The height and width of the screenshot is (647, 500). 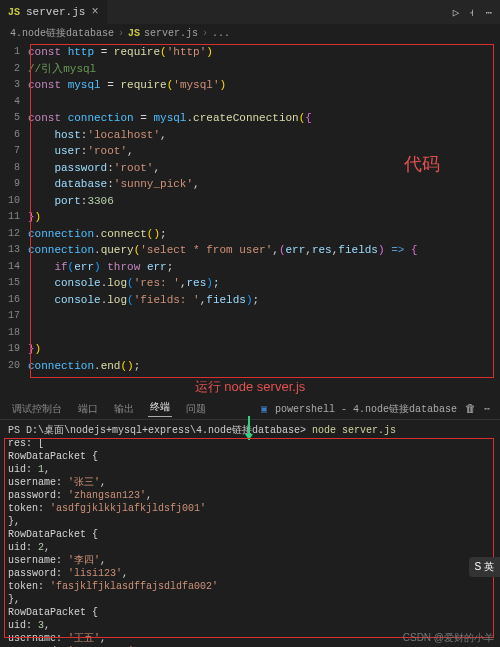 What do you see at coordinates (37, 409) in the screenshot?
I see `panel-tab: 调试控制台` at bounding box center [37, 409].